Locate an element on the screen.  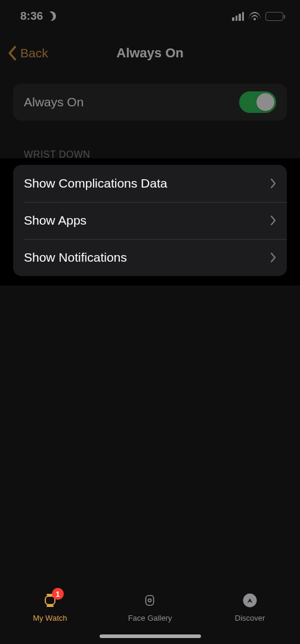
show-complications-row: Show Complications Data is located at coordinates (150, 183).